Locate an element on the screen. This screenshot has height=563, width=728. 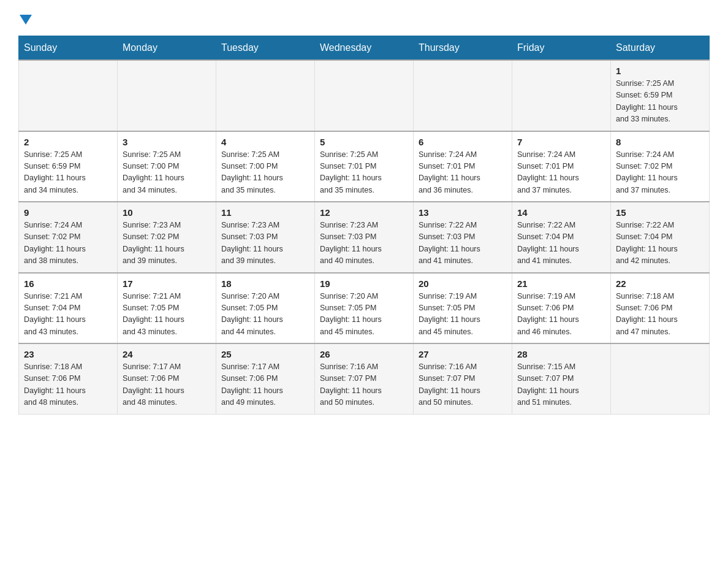
day-info: Sunrise: 7:19 AM Sunset: 7:06 PM Dayligh… is located at coordinates (561, 315).